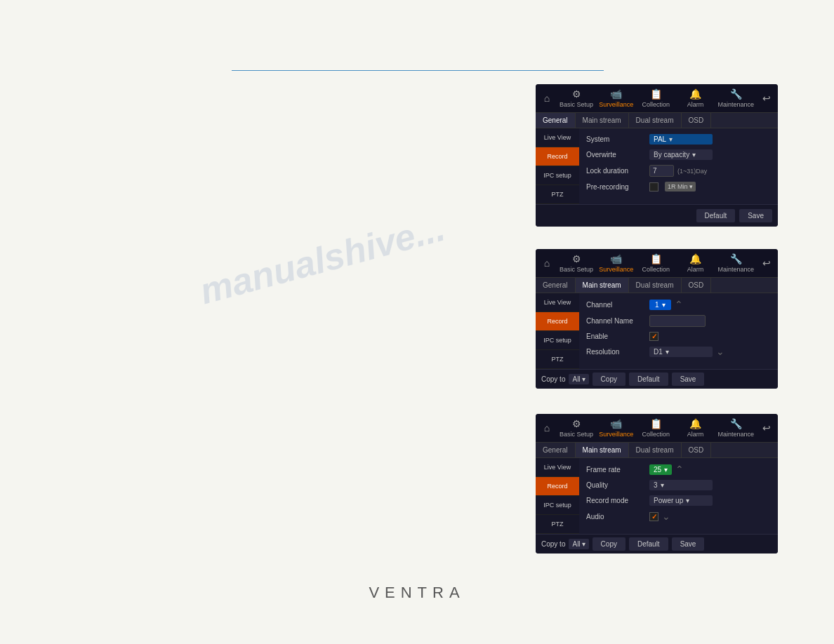  I want to click on chevron-down-icon: ▾, so click(694, 154).